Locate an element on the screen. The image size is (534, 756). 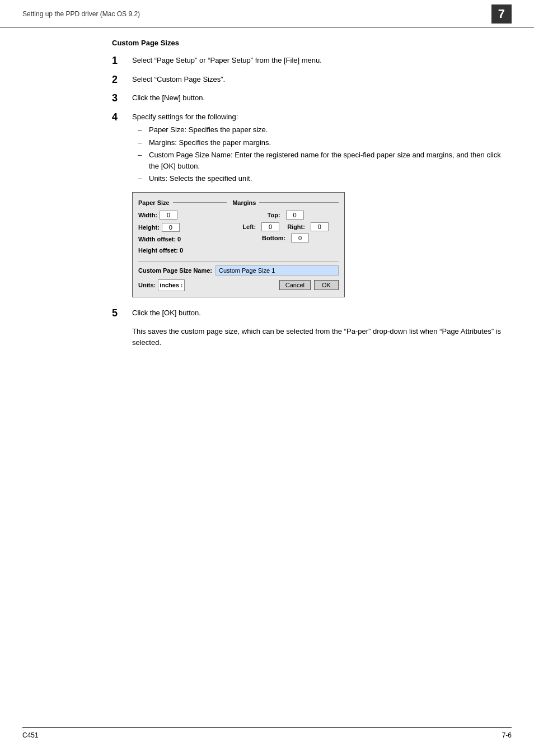
step-3-content: Click the [New] button. is located at coordinates (322, 99).